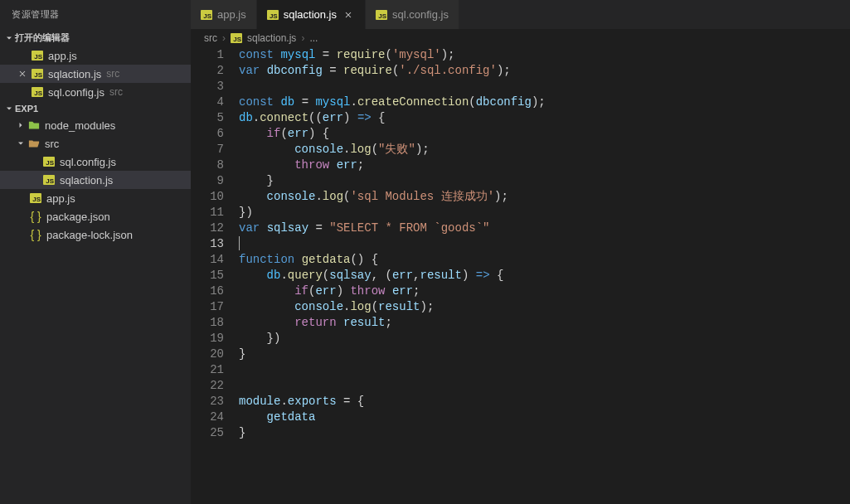  Describe the element at coordinates (95, 235) in the screenshot. I see `file-item: { } package-lock.json` at that location.